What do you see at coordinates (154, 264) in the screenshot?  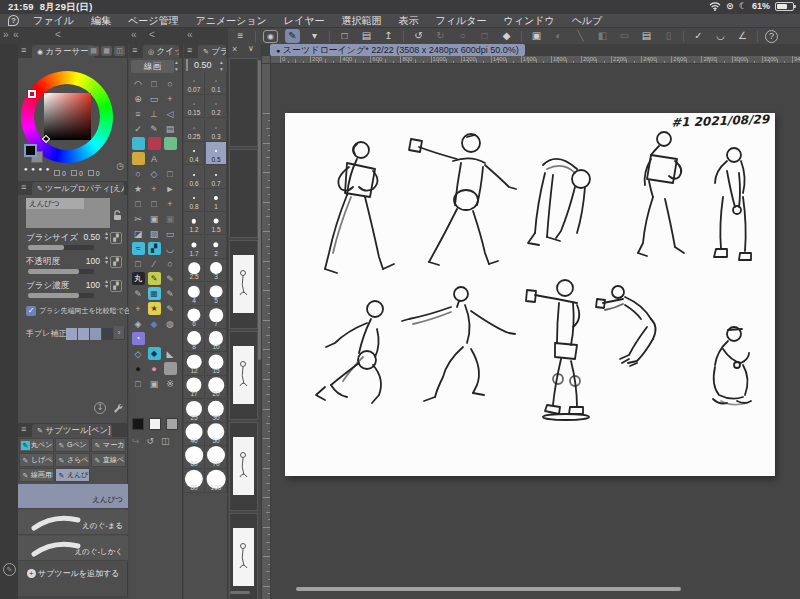 I see `quick-access-icon: ∕` at bounding box center [154, 264].